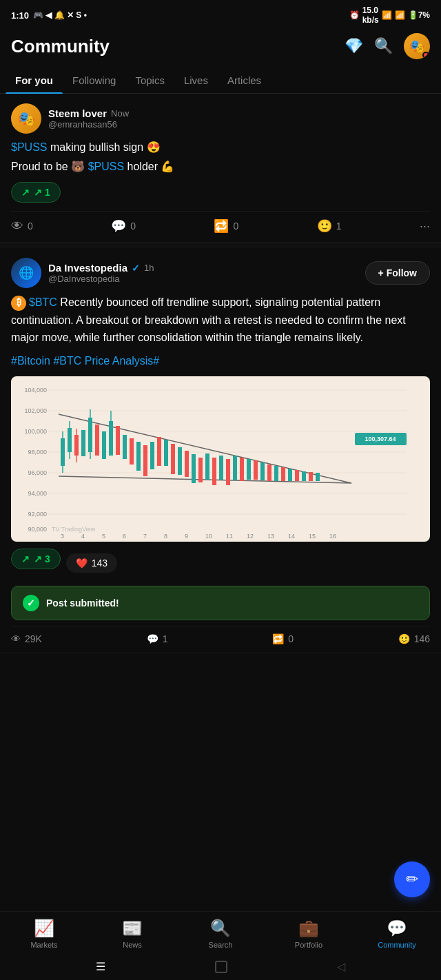 The height and width of the screenshot is (980, 441). Describe the element at coordinates (220, 147) in the screenshot. I see `post-1-line1: $PUSS making bullish sign 😍` at that location.